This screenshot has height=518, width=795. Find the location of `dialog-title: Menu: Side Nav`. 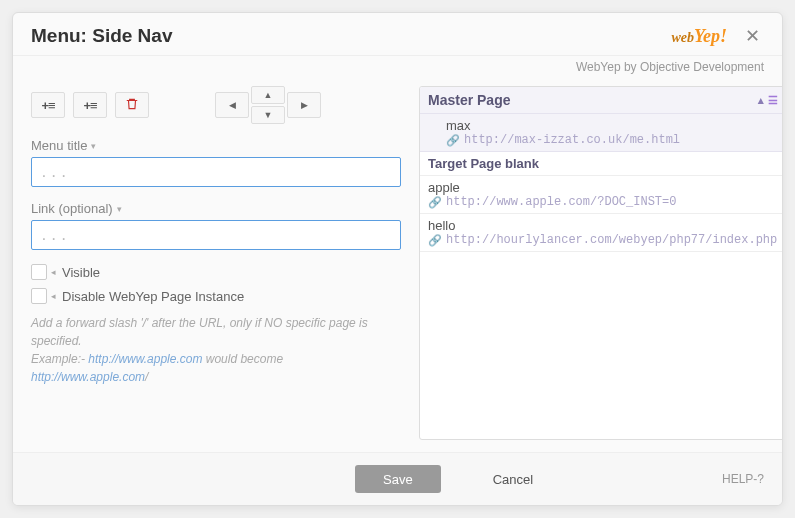

dialog-title: Menu: Side Nav is located at coordinates (102, 36).